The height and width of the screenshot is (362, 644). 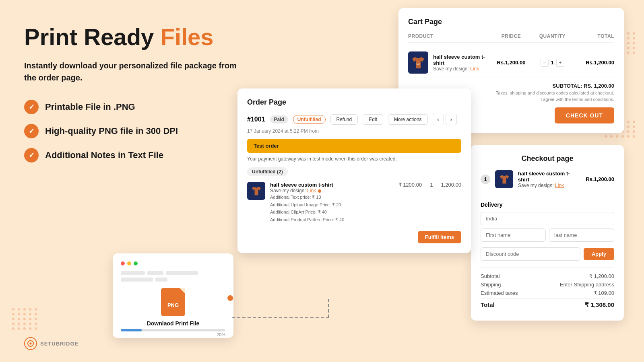 I want to click on traffic-light-yellow, so click(x=129, y=263).